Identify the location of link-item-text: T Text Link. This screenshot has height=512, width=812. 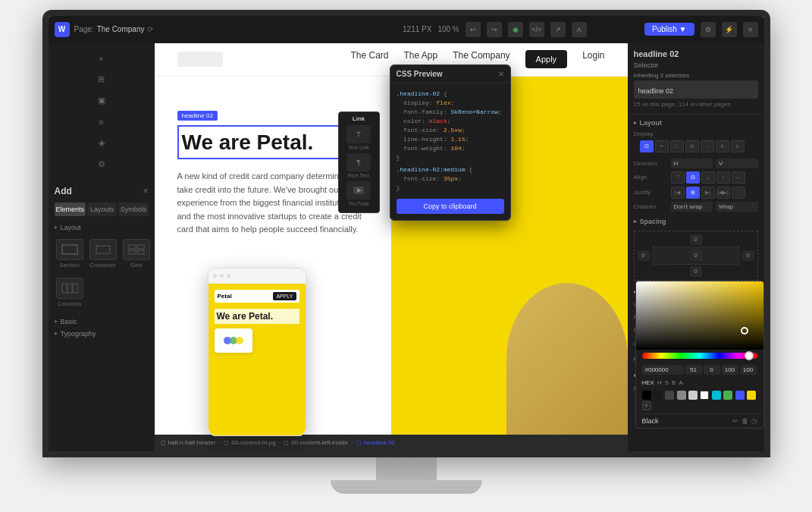
(359, 138).